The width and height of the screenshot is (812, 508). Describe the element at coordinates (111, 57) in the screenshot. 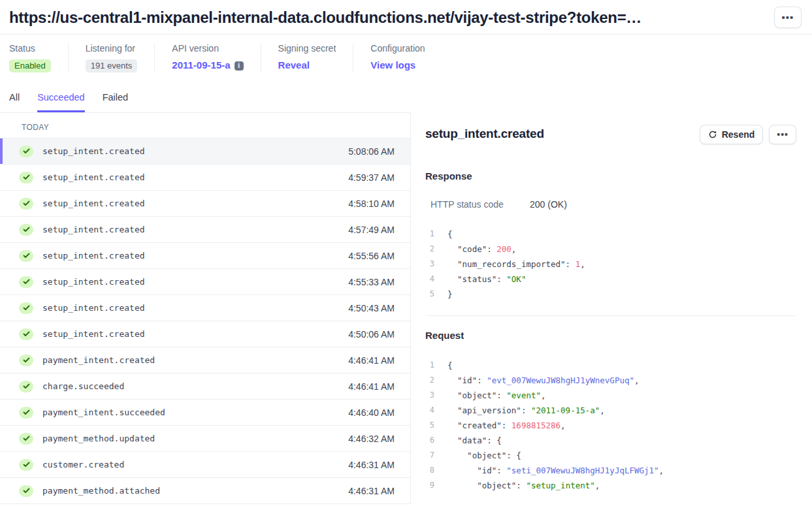

I see `summary-listening-for: Listening for 191 events` at that location.